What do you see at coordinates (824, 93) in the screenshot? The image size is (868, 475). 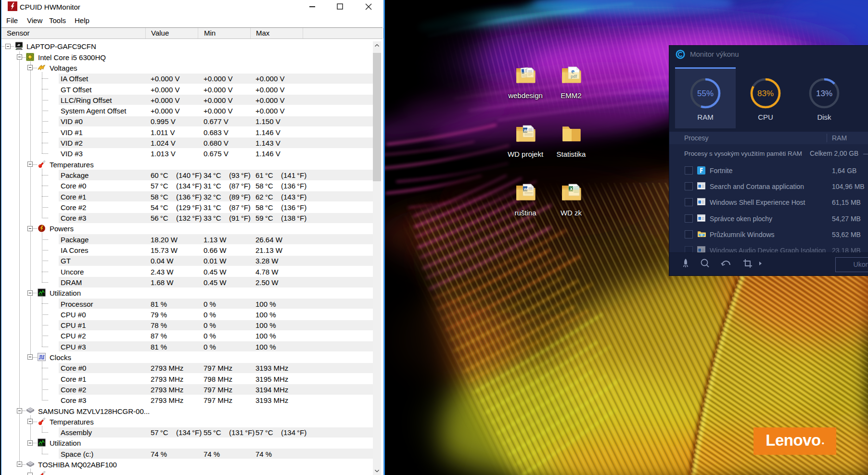 I see `svg-text: 13%` at bounding box center [824, 93].